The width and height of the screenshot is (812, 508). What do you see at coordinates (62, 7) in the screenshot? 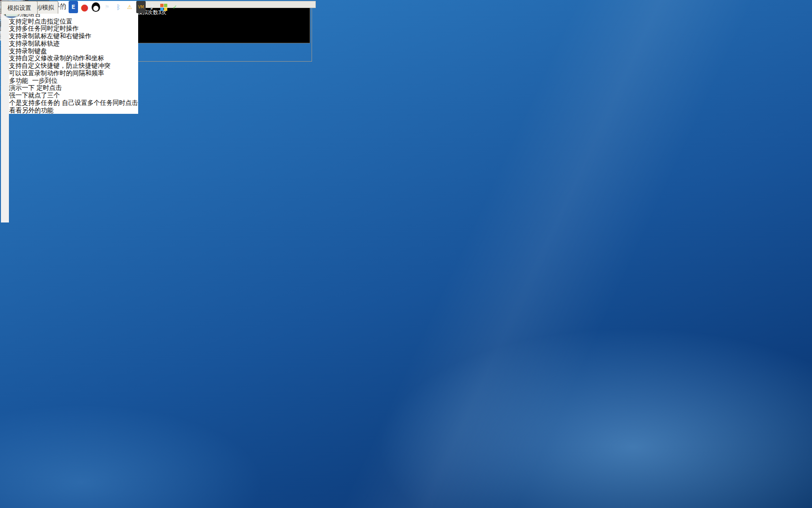
I see `tray-ime-panel-icon: ▤` at bounding box center [62, 7].